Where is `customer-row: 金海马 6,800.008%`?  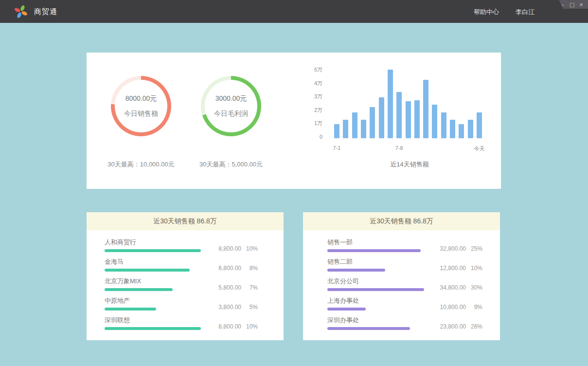 customer-row: 金海马 6,800.008% is located at coordinates (181, 265).